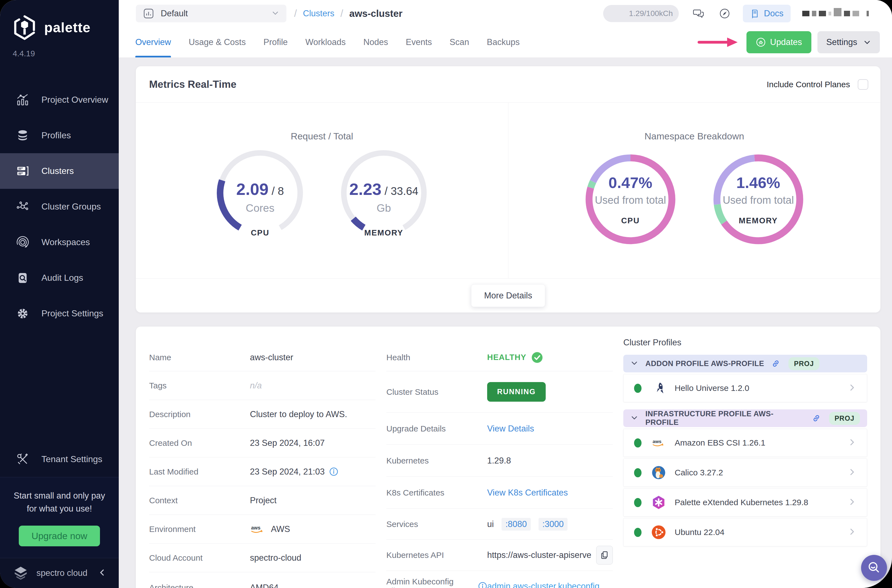 This screenshot has width=892, height=588. What do you see at coordinates (23, 459) in the screenshot?
I see `tools-icon` at bounding box center [23, 459].